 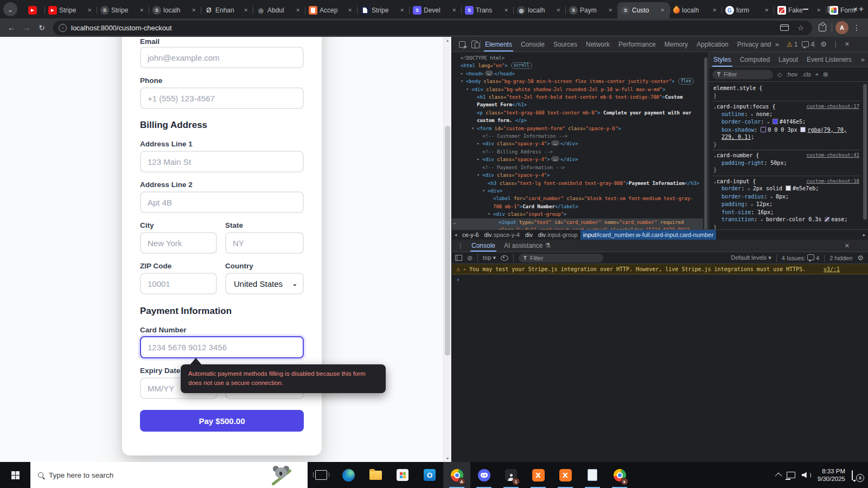 What do you see at coordinates (499, 44) in the screenshot?
I see `devtools-tab-elements: Elements` at bounding box center [499, 44].